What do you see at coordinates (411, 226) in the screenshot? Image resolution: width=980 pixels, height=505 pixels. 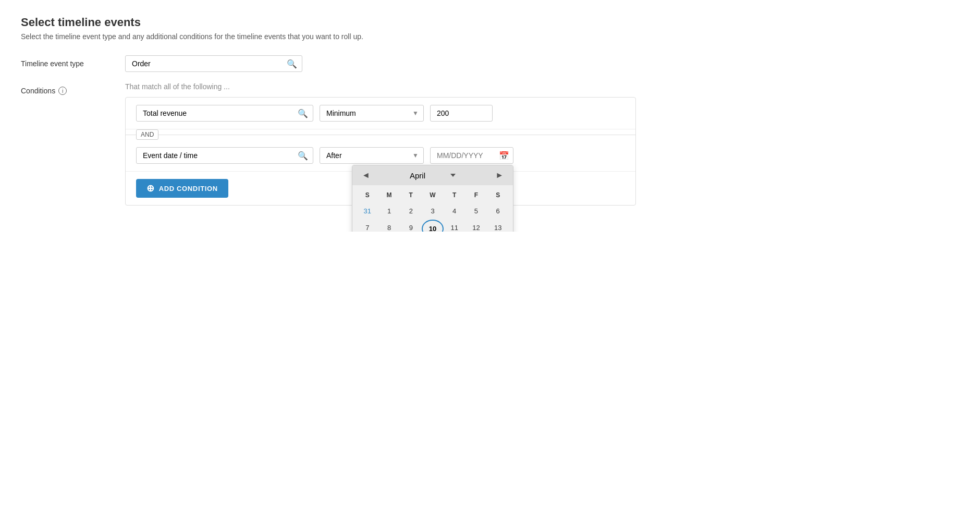 I see `cal-day: 9` at bounding box center [411, 226].